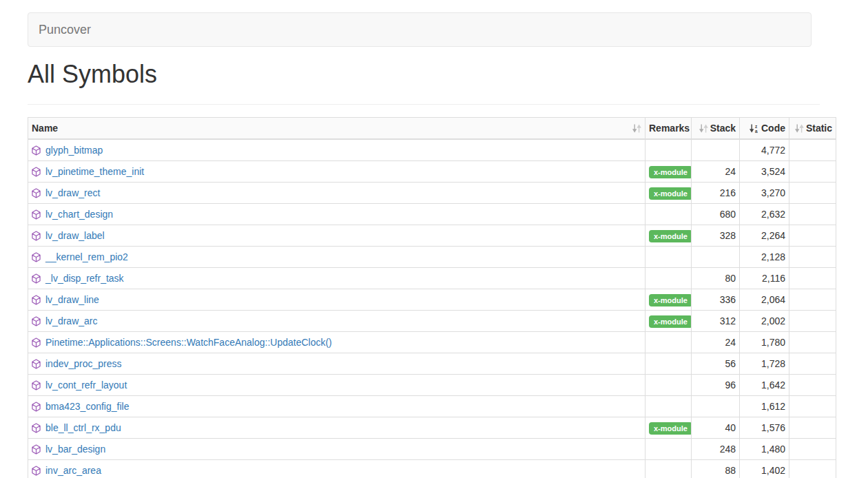 Image resolution: width=868 pixels, height=478 pixels. Describe the element at coordinates (765, 406) in the screenshot. I see `code-cell: 1,612` at that location.